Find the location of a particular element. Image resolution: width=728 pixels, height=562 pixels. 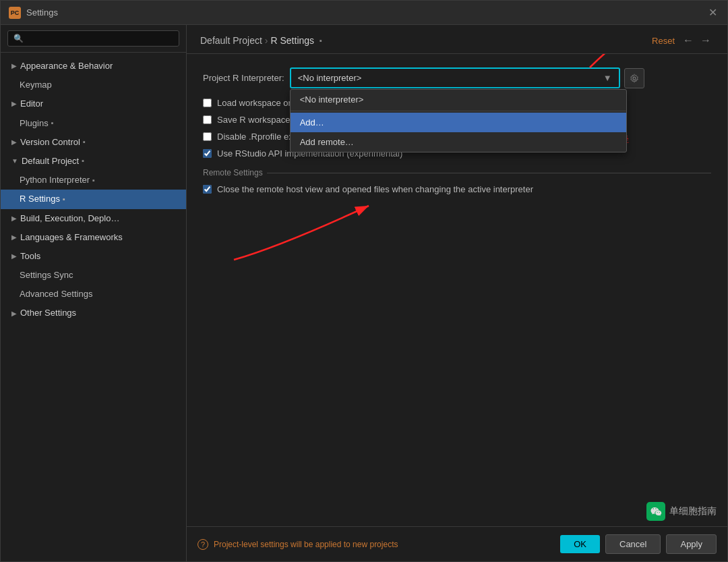

nav-back-button: ← is located at coordinates (688, 40).